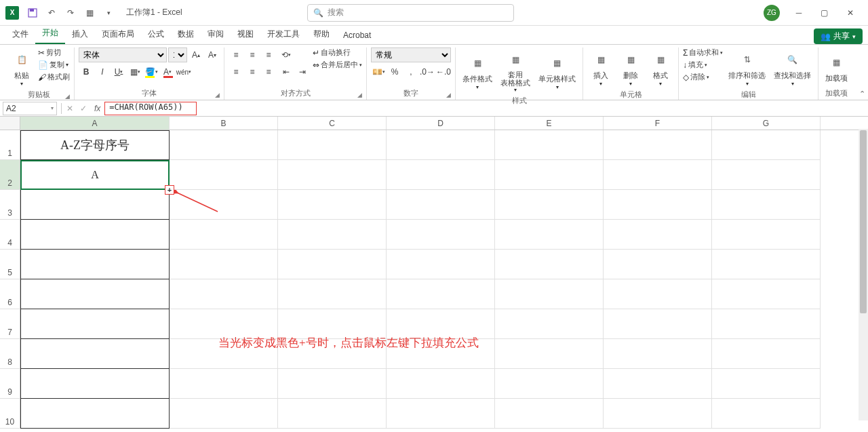 Image resolution: width=868 pixels, height=432 pixels. I want to click on search-input: 🔍 搜索, so click(411, 13).